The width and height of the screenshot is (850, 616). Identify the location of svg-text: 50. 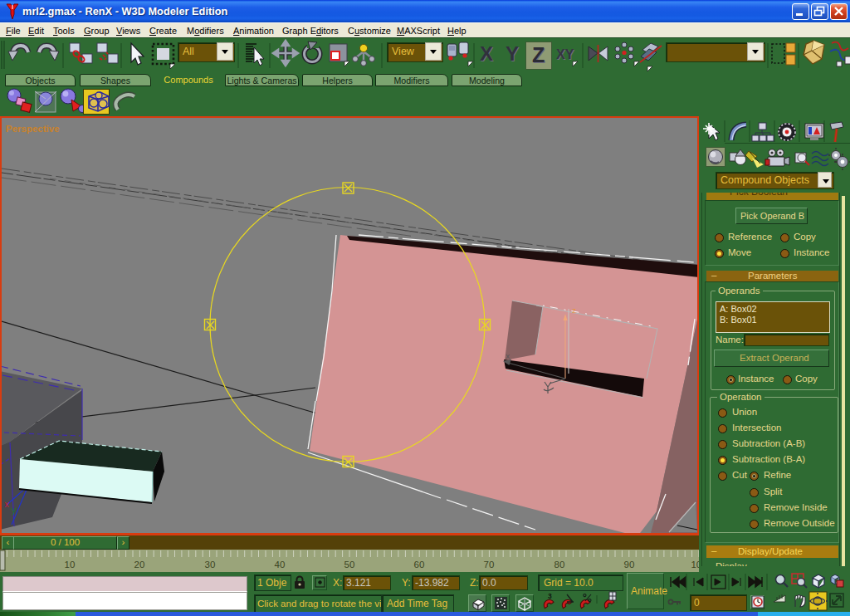
(350, 565).